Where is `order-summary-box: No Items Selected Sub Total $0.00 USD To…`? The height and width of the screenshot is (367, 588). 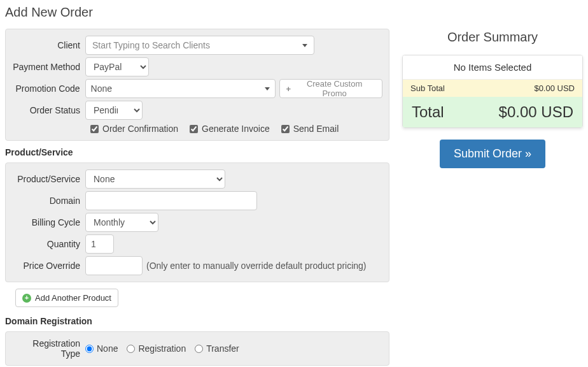
order-summary-box: No Items Selected Sub Total $0.00 USD To… is located at coordinates (493, 92).